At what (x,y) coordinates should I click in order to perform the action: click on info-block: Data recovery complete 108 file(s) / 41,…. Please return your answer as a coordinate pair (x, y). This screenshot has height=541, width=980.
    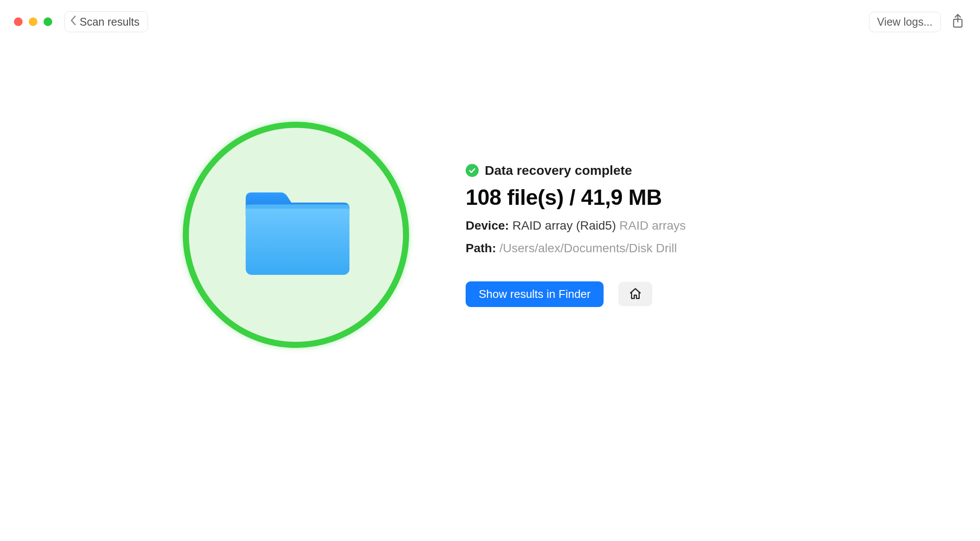
    Looking at the image, I should click on (576, 235).